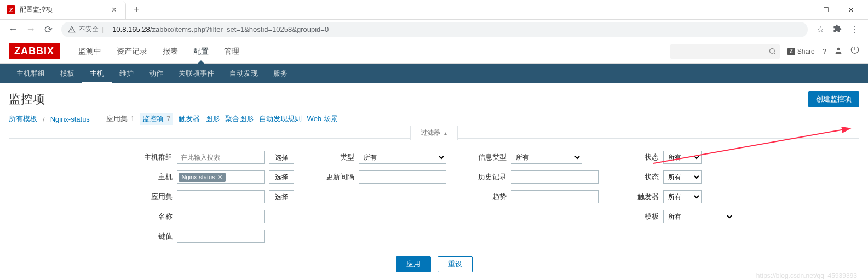 The width and height of the screenshot is (868, 279). What do you see at coordinates (196, 73) in the screenshot?
I see `subnav-correlation: 关联项事件` at bounding box center [196, 73].